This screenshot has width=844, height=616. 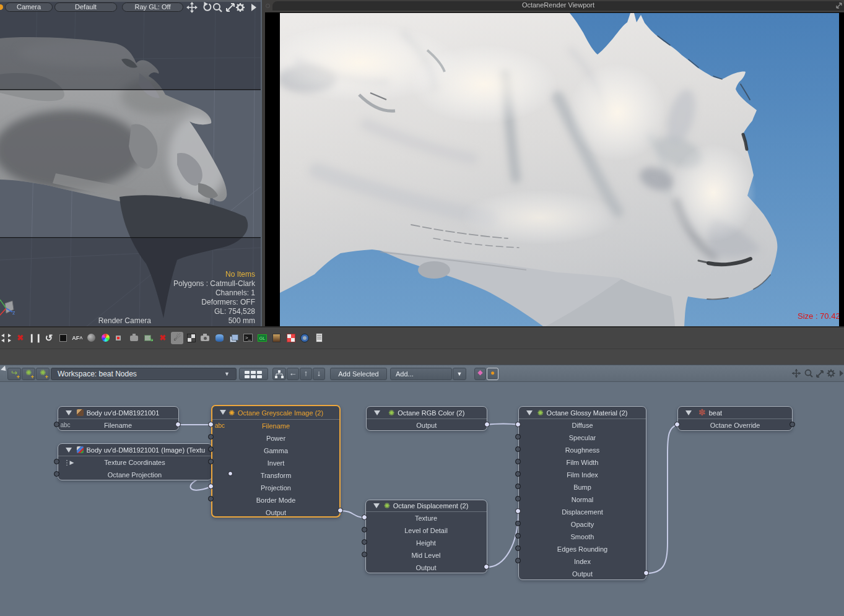 What do you see at coordinates (14, 313) in the screenshot?
I see `svg-text: z` at bounding box center [14, 313].